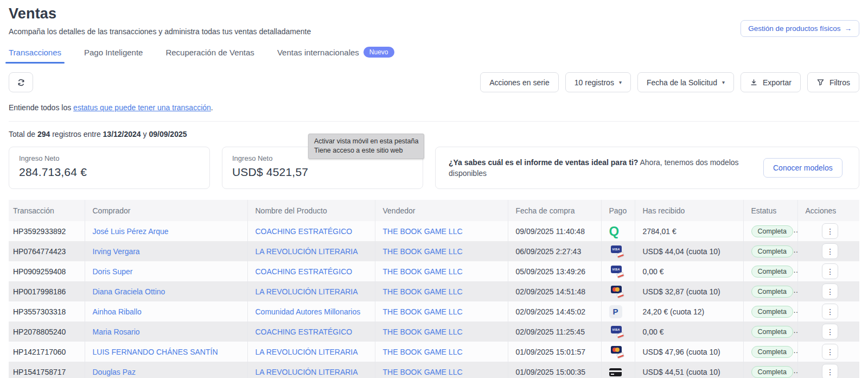 This screenshot has height=378, width=868. Describe the element at coordinates (113, 272) in the screenshot. I see `buyer-link: Doris Super` at that location.